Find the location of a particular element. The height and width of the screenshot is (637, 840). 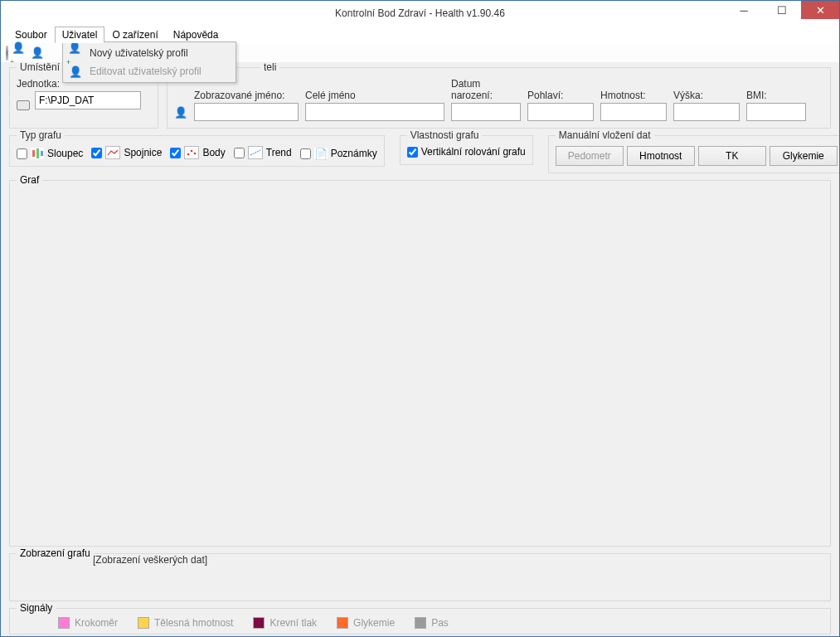

window-maximize-button: ☐ is located at coordinates (782, 10).